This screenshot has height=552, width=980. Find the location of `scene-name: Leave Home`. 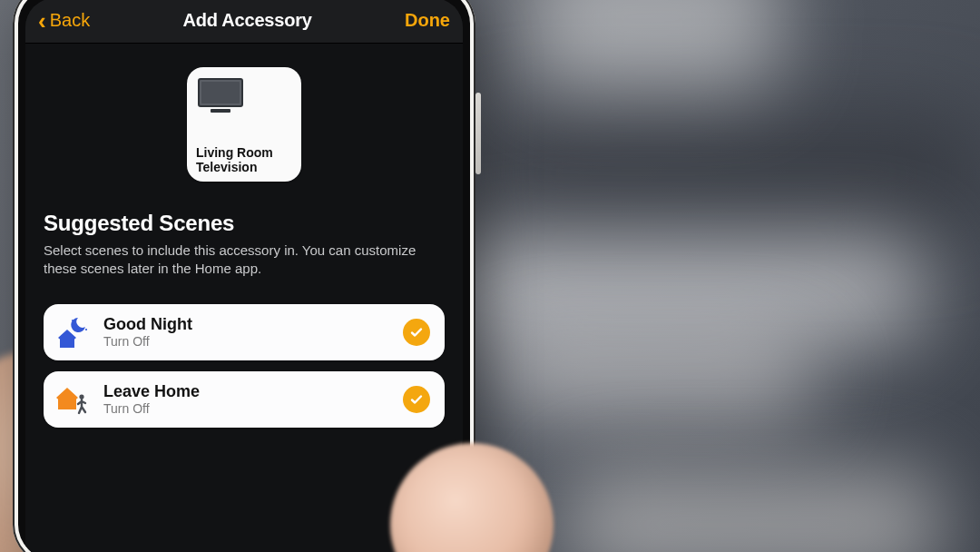

scene-name: Leave Home is located at coordinates (247, 392).